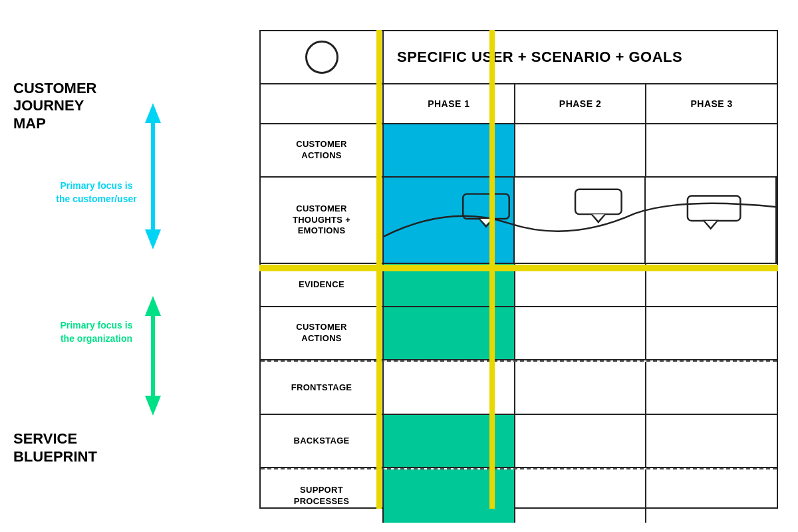  I want to click on backstage-phase3-cell, so click(712, 441).